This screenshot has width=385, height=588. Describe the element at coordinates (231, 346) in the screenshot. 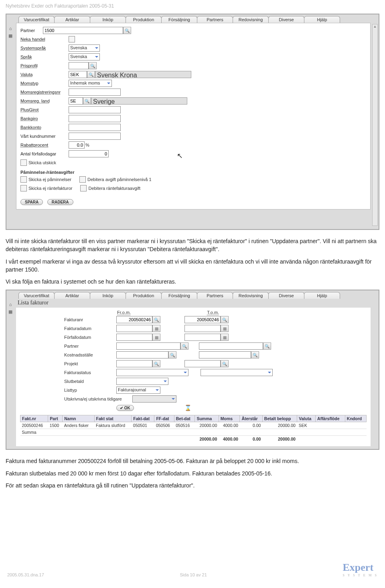

I see `partner-to` at that location.